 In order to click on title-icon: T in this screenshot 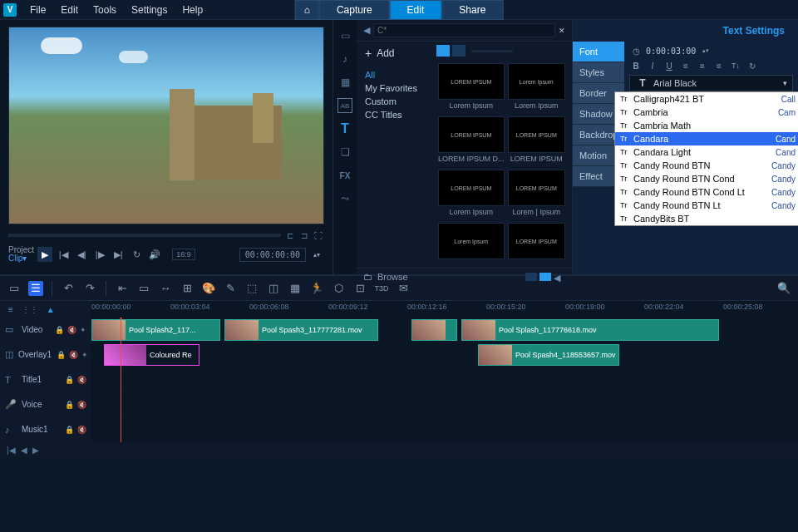, I will do `click(345, 129)`.